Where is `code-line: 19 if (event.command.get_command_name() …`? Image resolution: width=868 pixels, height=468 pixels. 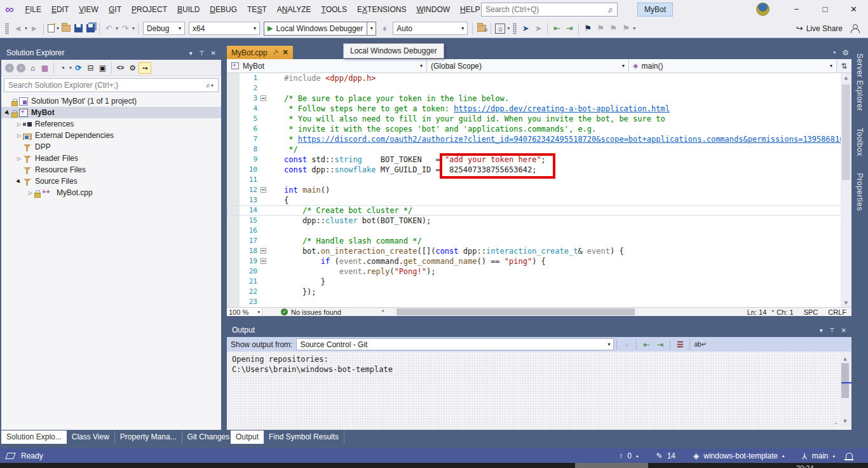
code-line: 19 if (event.command.get_command_name() … is located at coordinates (539, 261).